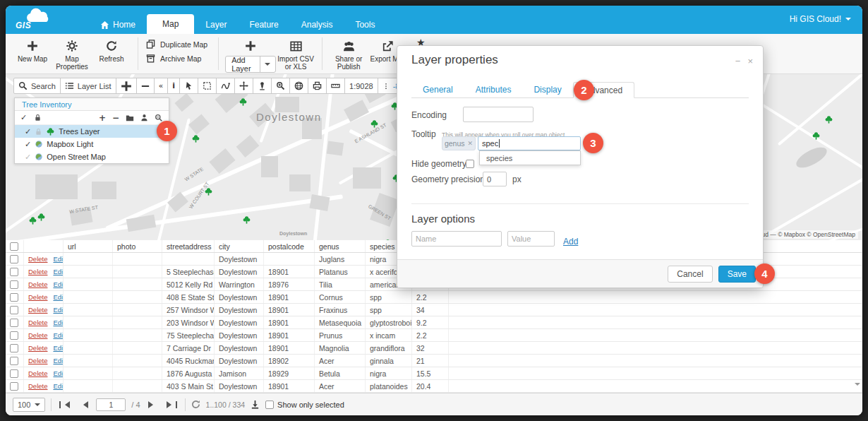 The image size is (868, 421). Describe the element at coordinates (126, 86) in the screenshot. I see `zoom-in-button` at that location.